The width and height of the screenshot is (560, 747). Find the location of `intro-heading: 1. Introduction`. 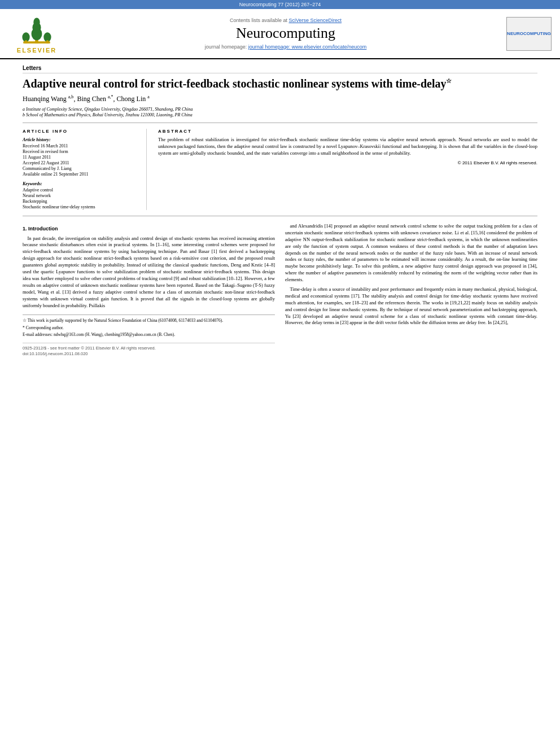

intro-heading: 1. Introduction is located at coordinates (149, 229).